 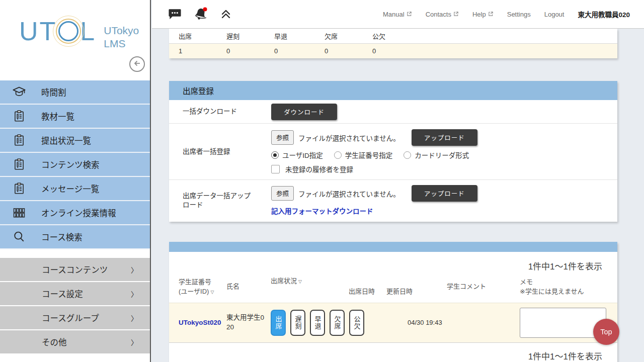 What do you see at coordinates (202, 287) in the screenshot?
I see `col-student-id-sort: 学生証番号 (ユーザID)▽` at bounding box center [202, 287].